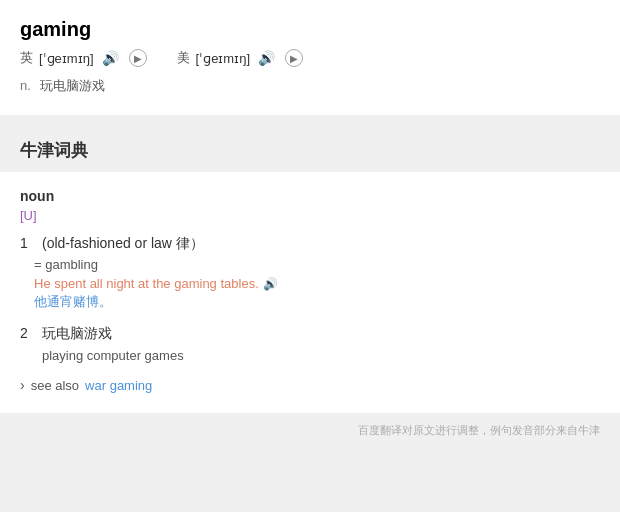 This screenshot has width=620, height=512. Describe the element at coordinates (110, 58) in the screenshot. I see `uk-audio-speaker-icon: 🔊` at that location.